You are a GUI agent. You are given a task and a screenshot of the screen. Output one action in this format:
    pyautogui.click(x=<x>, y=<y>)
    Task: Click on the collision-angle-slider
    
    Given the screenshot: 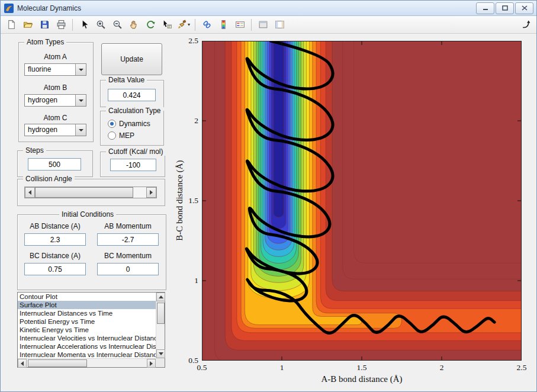 What is the action you would take?
    pyautogui.click(x=91, y=192)
    